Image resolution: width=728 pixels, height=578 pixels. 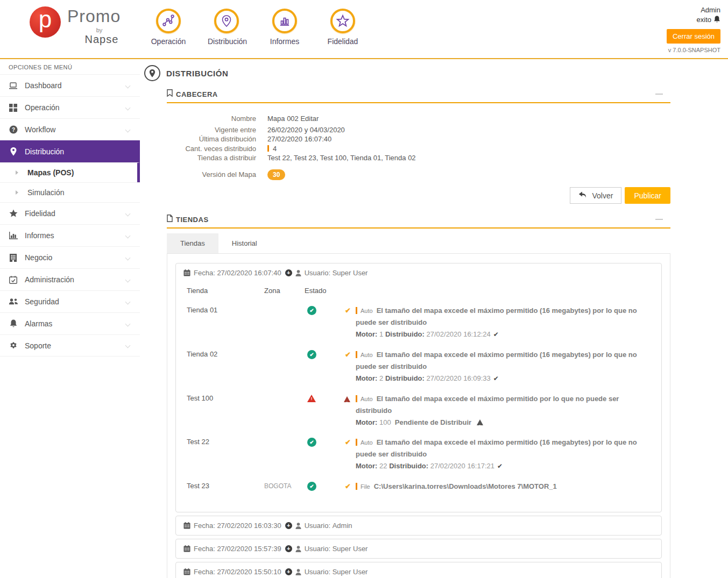 I want to click on tienda-name: Tienda 01, so click(x=225, y=310).